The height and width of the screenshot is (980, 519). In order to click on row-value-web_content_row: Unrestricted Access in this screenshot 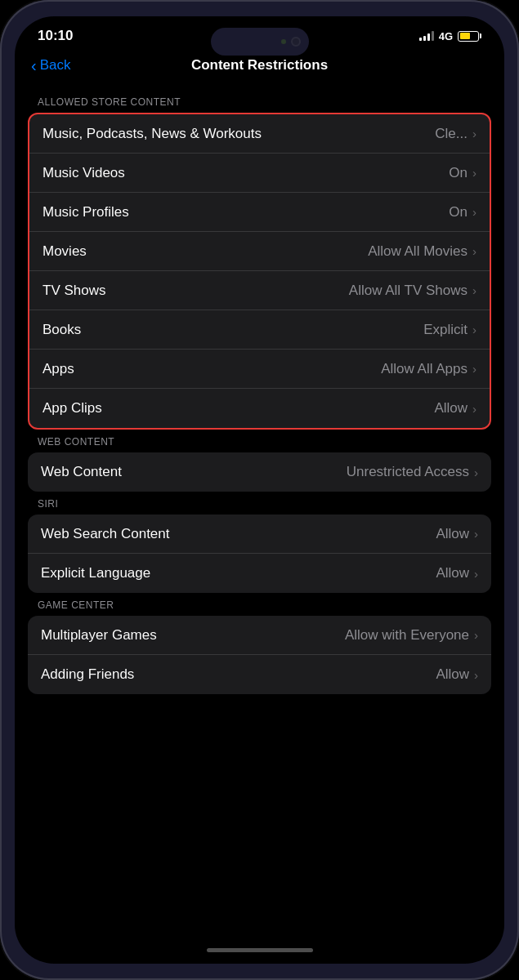, I will do `click(408, 472)`.